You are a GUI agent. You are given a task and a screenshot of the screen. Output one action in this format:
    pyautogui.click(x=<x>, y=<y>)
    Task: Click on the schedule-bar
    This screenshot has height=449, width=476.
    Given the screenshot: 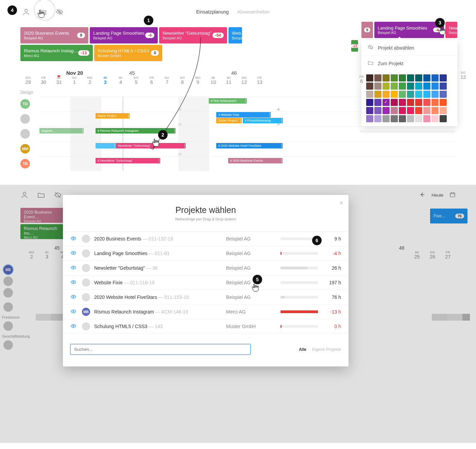 What is the action you would take?
    pyautogui.click(x=106, y=146)
    